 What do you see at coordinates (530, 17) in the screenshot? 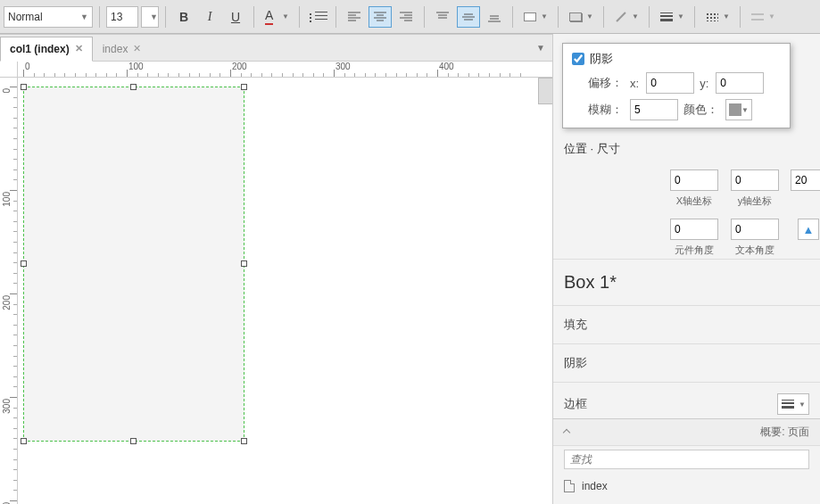
I see `fill-swatch-icon` at bounding box center [530, 17].